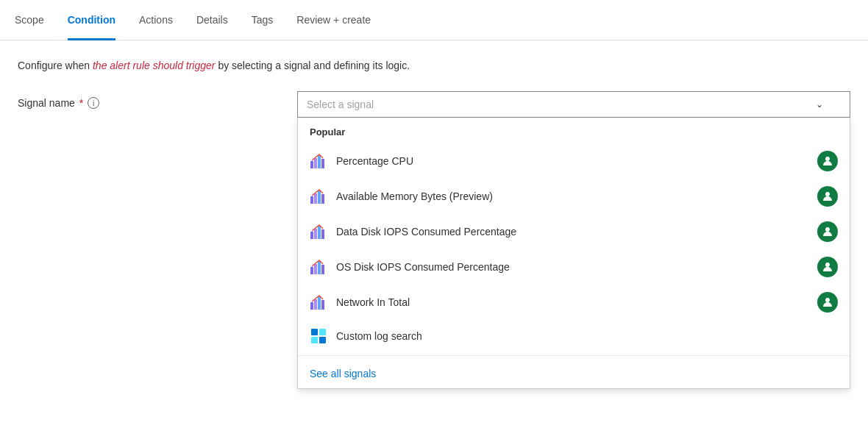 The image size is (868, 428). What do you see at coordinates (828, 196) in the screenshot?
I see `badge-icon-avail-mem` at bounding box center [828, 196].